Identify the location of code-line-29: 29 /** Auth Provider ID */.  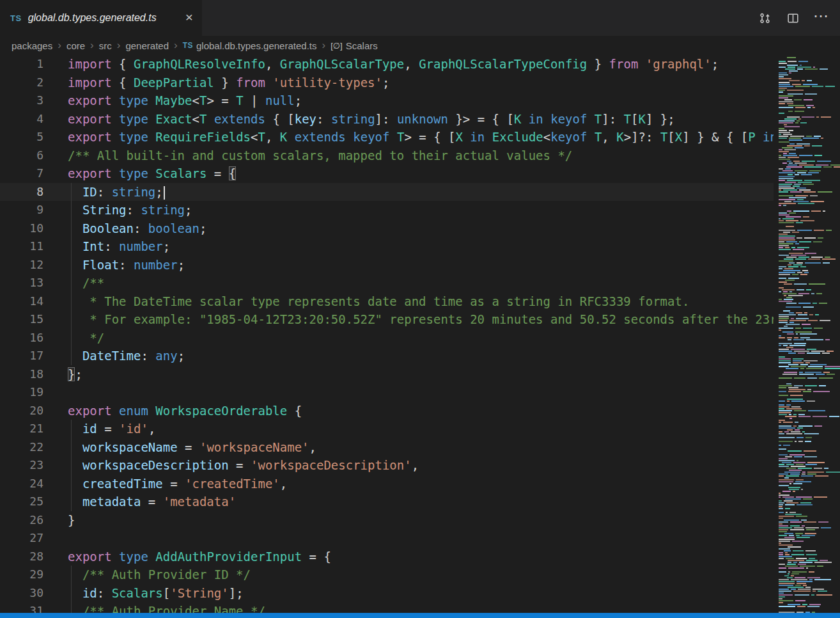
(387, 574).